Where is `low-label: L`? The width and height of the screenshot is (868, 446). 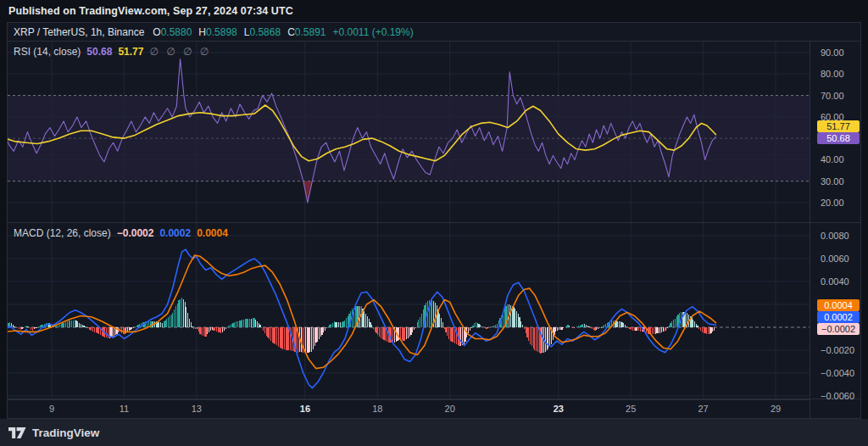 low-label: L is located at coordinates (248, 32).